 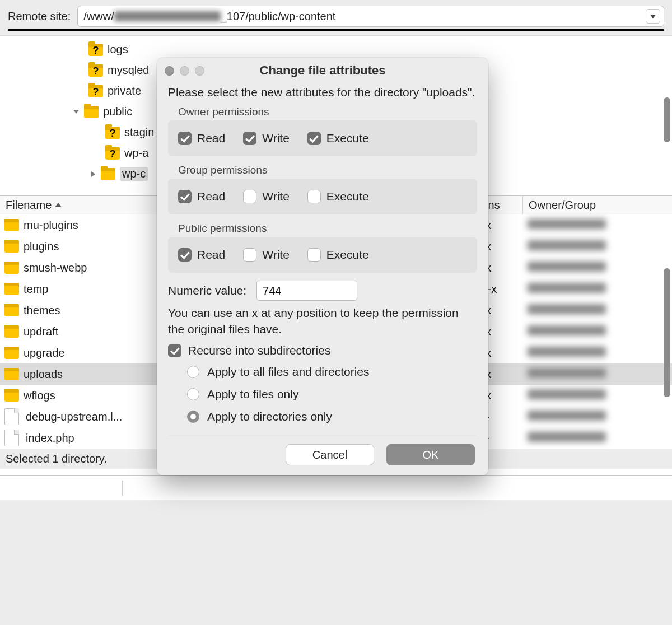 What do you see at coordinates (431, 455) in the screenshot?
I see `ok-button: OK` at bounding box center [431, 455].